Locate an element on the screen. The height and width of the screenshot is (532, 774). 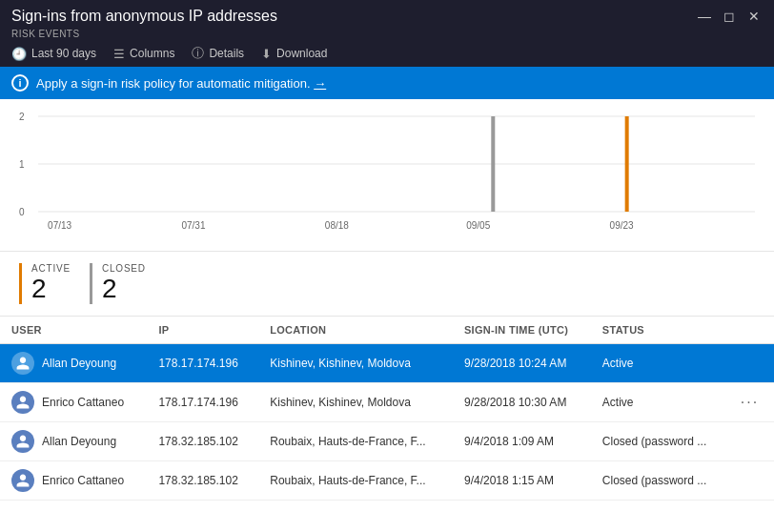
info-bar: i Apply a sign-in risk policy for automa… is located at coordinates (387, 83).